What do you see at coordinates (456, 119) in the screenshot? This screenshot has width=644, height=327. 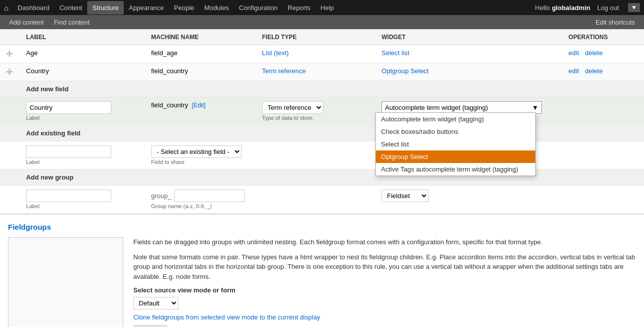 I see `dd-item-autocomplete: Autocomplete term widget (tagging)` at bounding box center [456, 119].